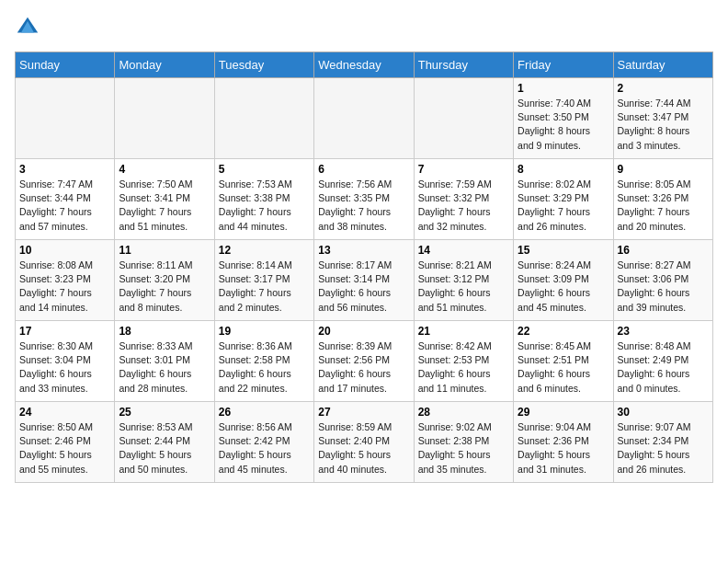 The height and width of the screenshot is (563, 728). What do you see at coordinates (664, 449) in the screenshot?
I see `day-info: Sunrise: 9:07 AM Sunset: 2:34 PM Dayligh…` at bounding box center [664, 449].